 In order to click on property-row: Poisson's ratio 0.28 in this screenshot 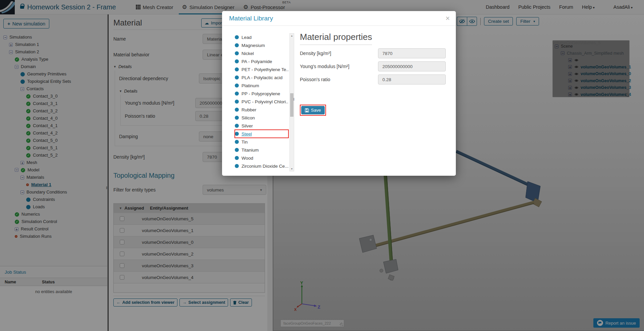, I will do `click(373, 79)`.